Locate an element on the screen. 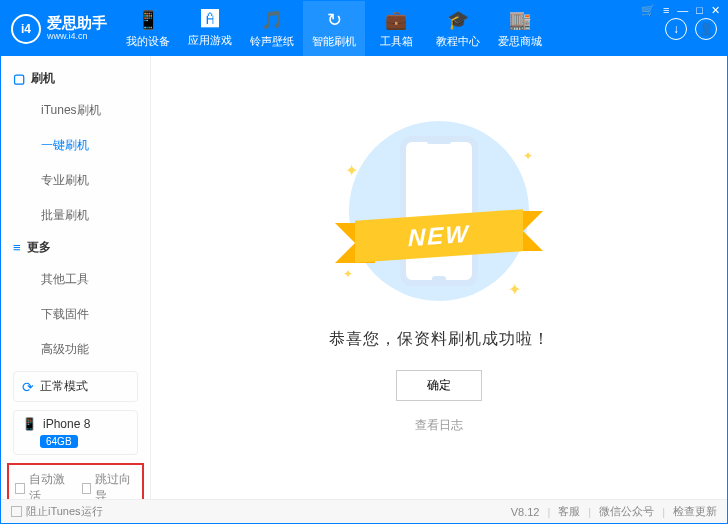  nav-label: 铃声壁纸 is located at coordinates (272, 42).